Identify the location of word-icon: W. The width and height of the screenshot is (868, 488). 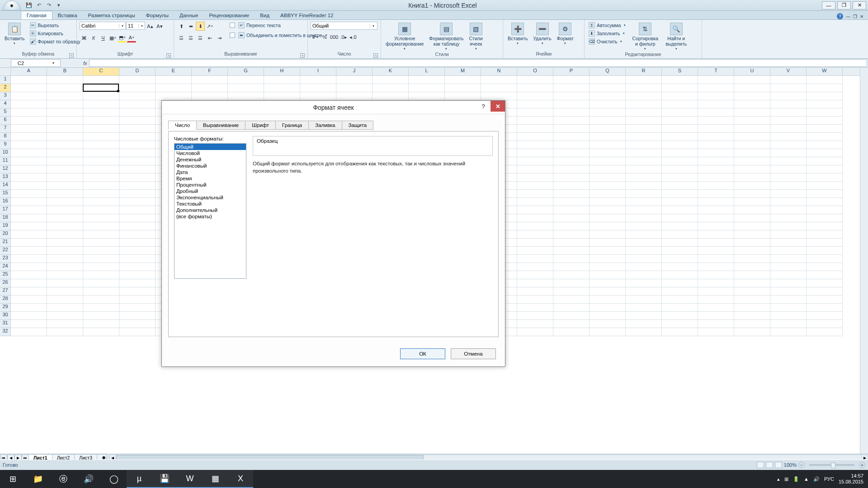
(190, 479).